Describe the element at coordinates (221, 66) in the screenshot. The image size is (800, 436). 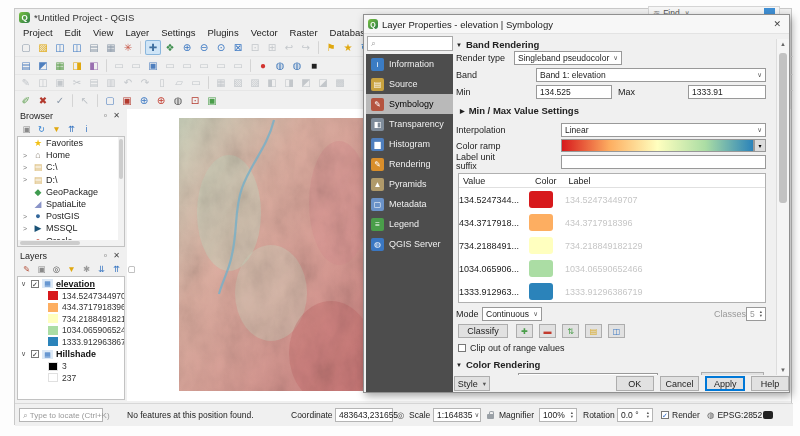
I see `rotate-label-icon: ▭` at that location.